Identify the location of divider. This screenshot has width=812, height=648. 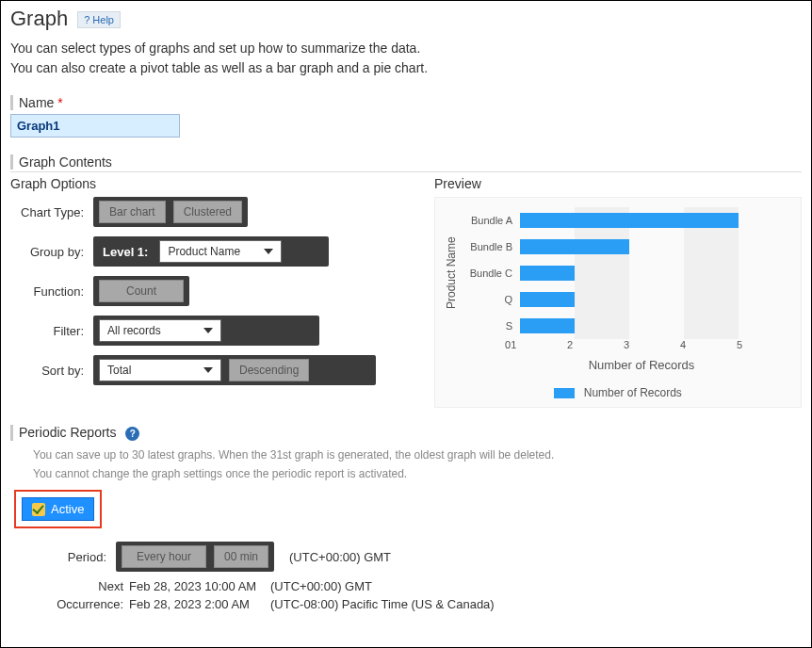
(406, 171).